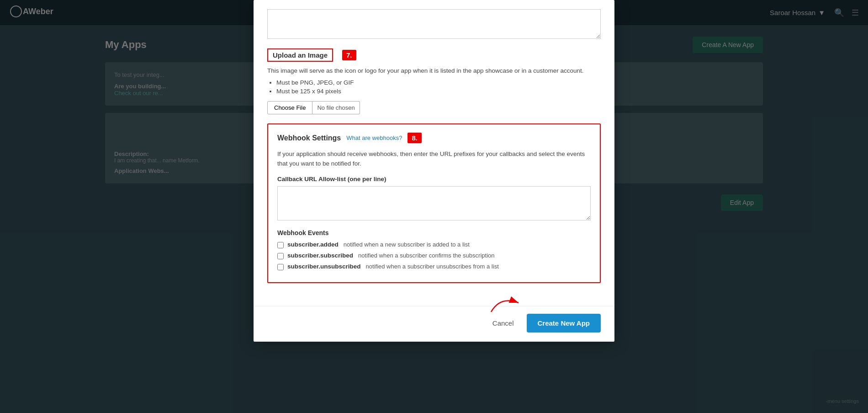 The width and height of the screenshot is (868, 413). I want to click on create-new-app-button: Create New App, so click(564, 323).